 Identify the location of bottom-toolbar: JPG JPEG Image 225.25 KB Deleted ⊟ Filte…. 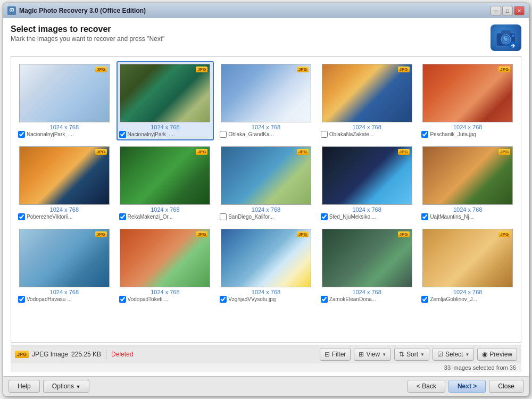
(266, 354).